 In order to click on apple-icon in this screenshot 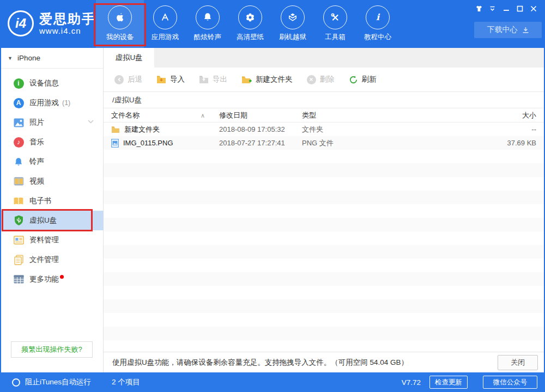, I will do `click(120, 17)`.